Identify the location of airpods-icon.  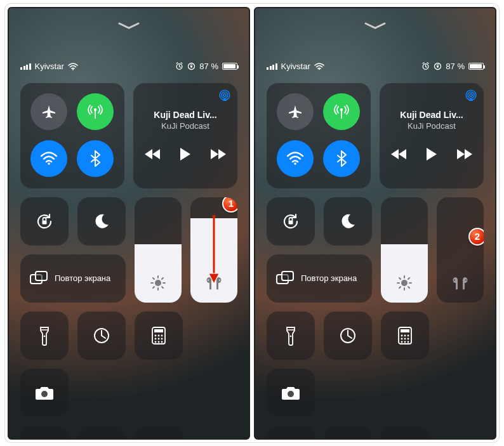
(460, 283).